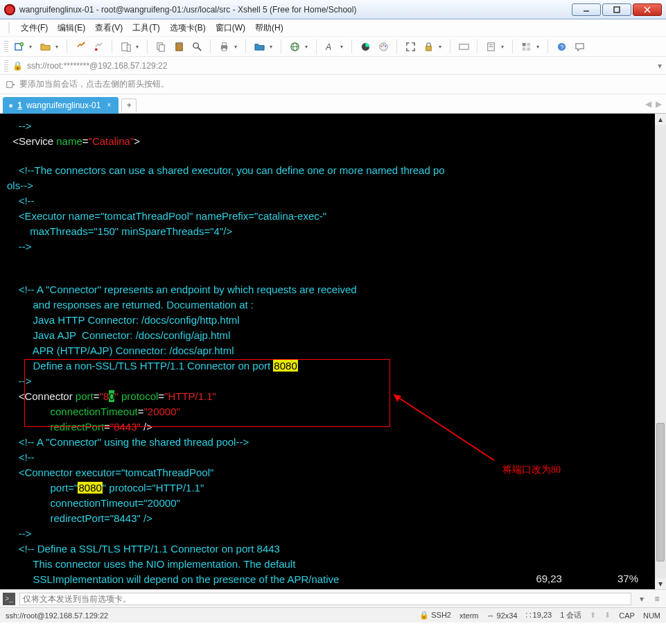 This screenshot has width=666, height=644. I want to click on menu-window: 窗口(W), so click(230, 28).